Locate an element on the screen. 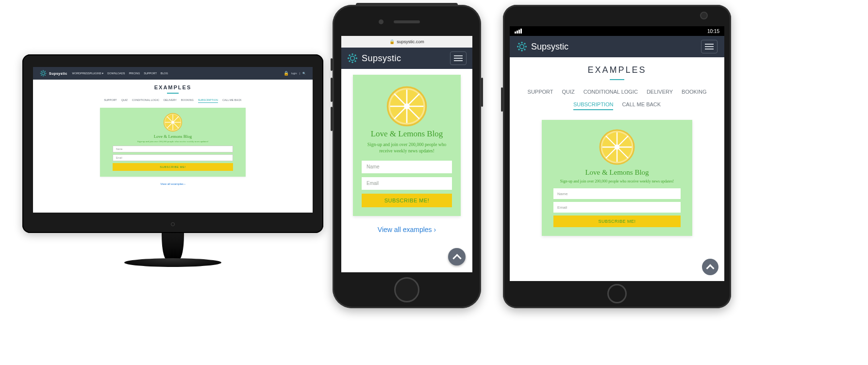 Image resolution: width=868 pixels, height=365 pixels. login-link: login is located at coordinates (294, 73).